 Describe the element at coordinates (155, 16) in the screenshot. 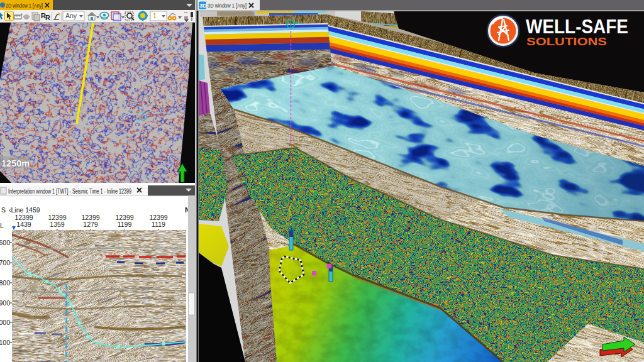

I see `svg-text: 1` at that location.